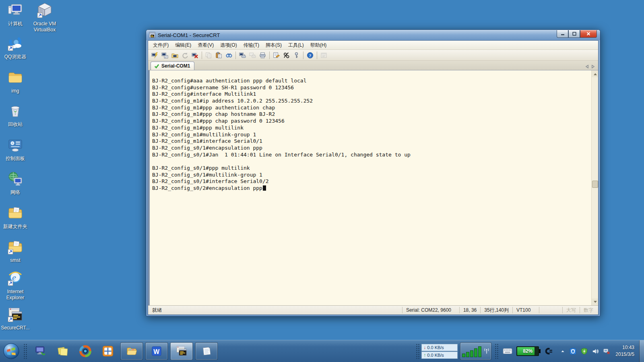 This screenshot has width=644, height=362. What do you see at coordinates (287, 56) in the screenshot?
I see `toolbar-global-options-button` at bounding box center [287, 56].